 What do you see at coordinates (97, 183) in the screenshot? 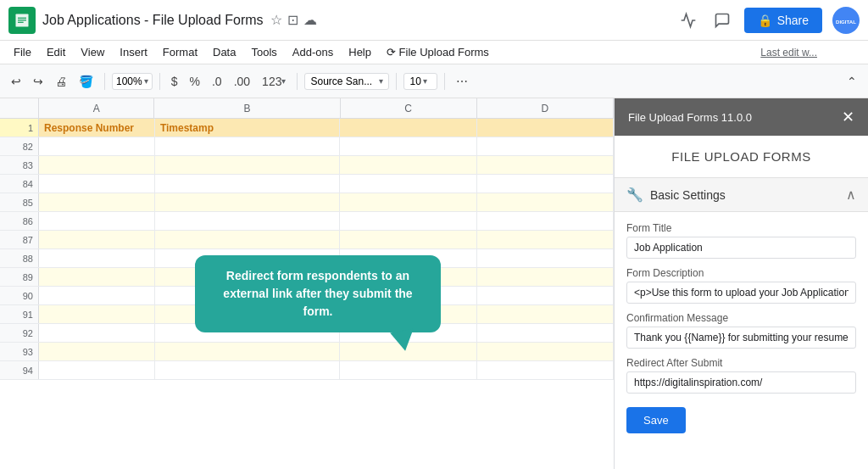
I see `cell-a84` at bounding box center [97, 183].